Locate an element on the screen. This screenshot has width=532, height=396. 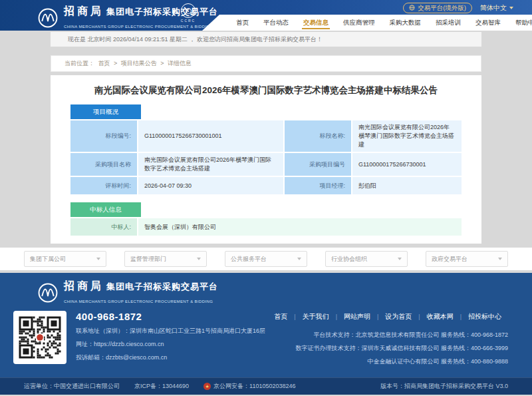
language-selector: 简体中文 is located at coordinates (497, 8).